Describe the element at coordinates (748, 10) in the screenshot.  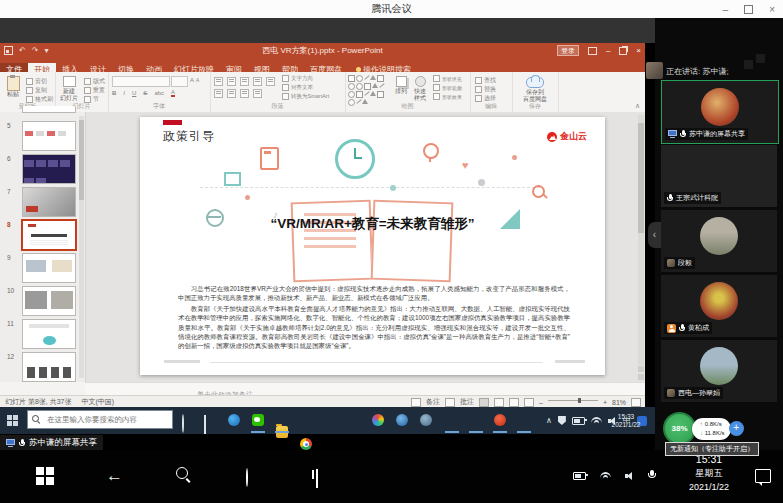
I see `maximize-icon` at that location.